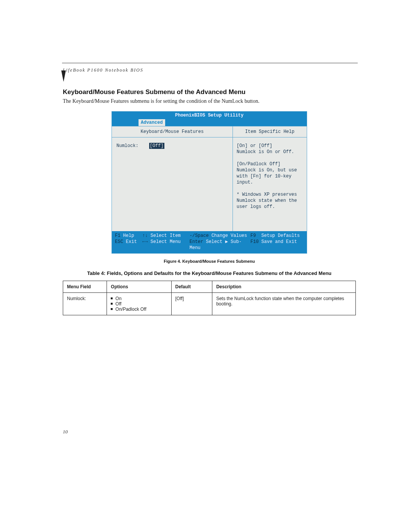 This screenshot has height=532, width=411. Describe the element at coordinates (209, 242) in the screenshot. I see `bios-footer: F1 Help ↑↓ Select Item -/Space Change Va…` at that location.